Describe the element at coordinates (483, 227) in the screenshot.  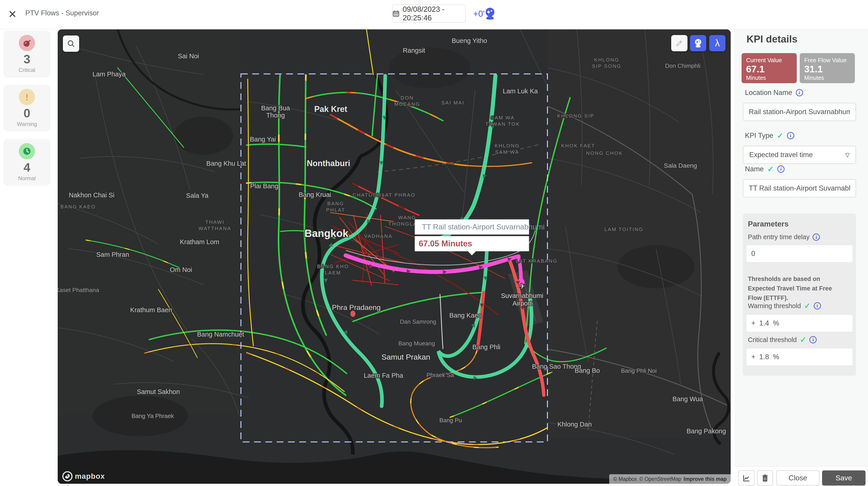
I see `kpi-tooltip-title: TT Rail station-Airport Suvarnabhumi` at that location.